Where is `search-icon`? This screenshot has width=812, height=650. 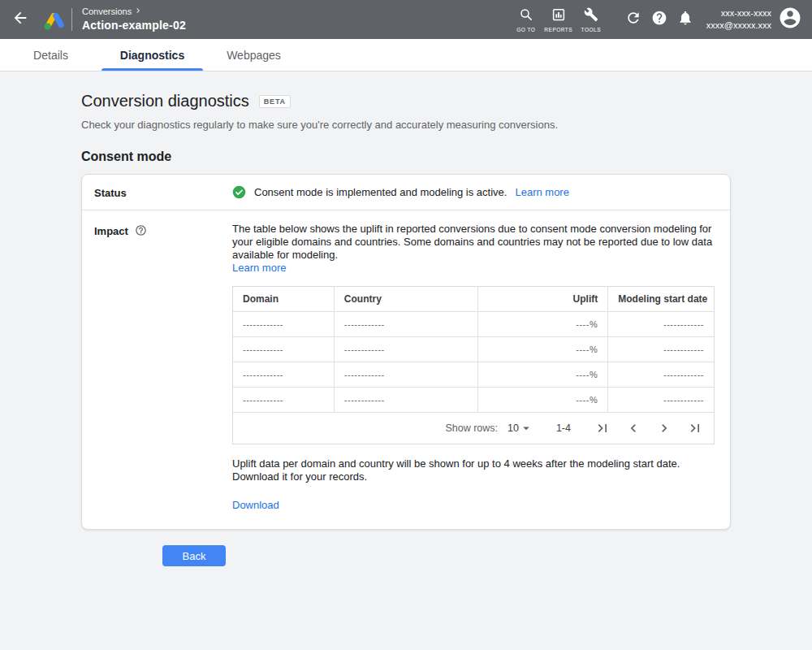
search-icon is located at coordinates (526, 16).